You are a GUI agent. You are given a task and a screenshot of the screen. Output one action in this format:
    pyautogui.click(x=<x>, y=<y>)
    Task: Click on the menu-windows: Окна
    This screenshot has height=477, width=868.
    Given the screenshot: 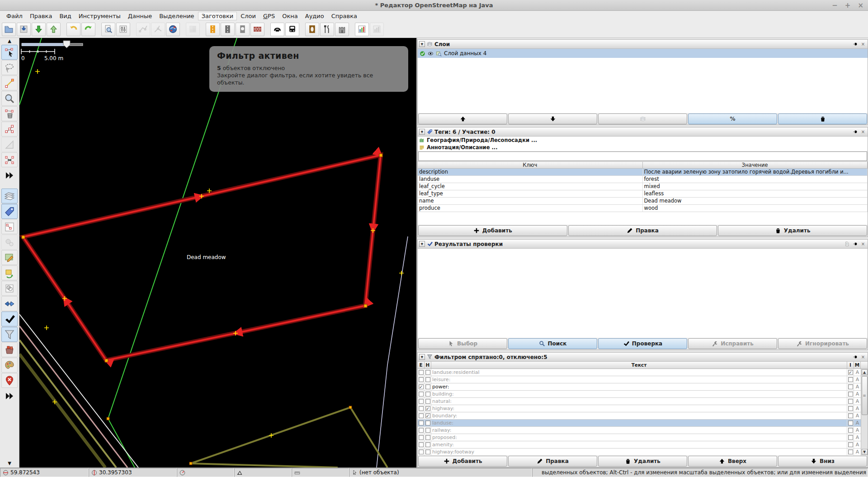 What is the action you would take?
    pyautogui.click(x=290, y=16)
    